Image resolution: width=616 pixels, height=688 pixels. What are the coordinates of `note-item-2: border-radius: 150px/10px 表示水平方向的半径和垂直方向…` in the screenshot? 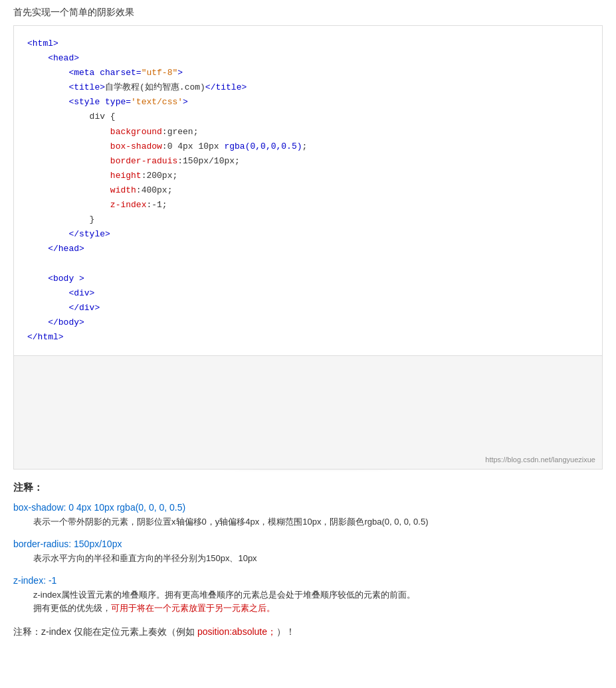 It's located at (308, 553).